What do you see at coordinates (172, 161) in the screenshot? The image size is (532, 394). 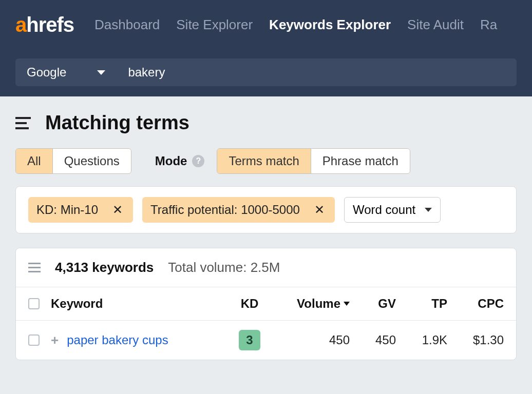 I see `mode-label-text: Mode` at bounding box center [172, 161].